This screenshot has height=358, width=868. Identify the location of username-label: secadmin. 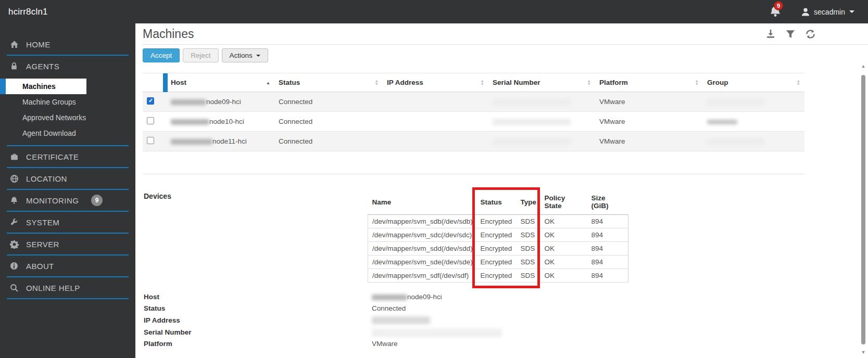
(829, 12).